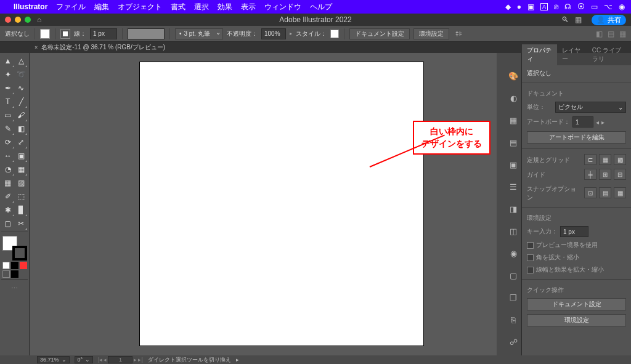  I want to click on grid-toggle-icon: ▦, so click(605, 160).